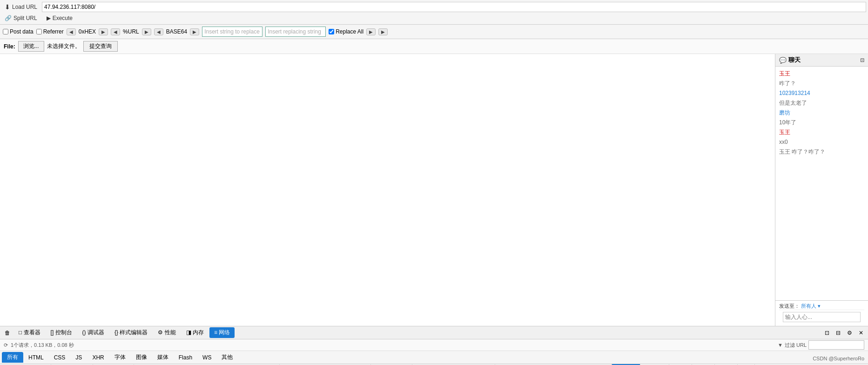 The height and width of the screenshot is (365, 868). Describe the element at coordinates (822, 103) in the screenshot. I see `chat-msg-4: 但是太老了` at that location.